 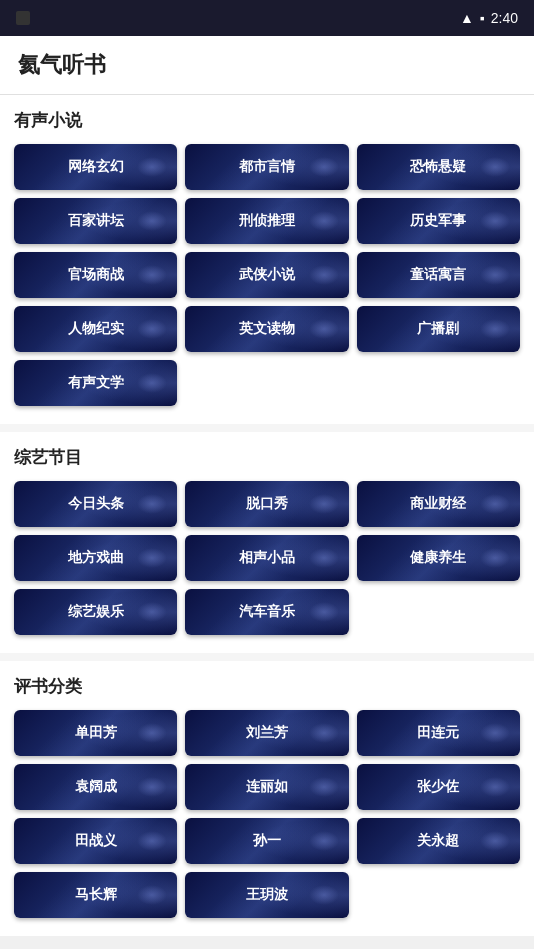 What do you see at coordinates (266, 329) in the screenshot?
I see `category-btn-英文读物: 英文读物` at bounding box center [266, 329].